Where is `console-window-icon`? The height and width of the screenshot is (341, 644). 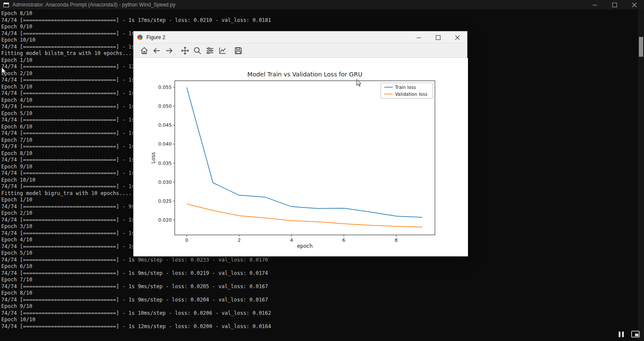
console-window-icon is located at coordinates (6, 5).